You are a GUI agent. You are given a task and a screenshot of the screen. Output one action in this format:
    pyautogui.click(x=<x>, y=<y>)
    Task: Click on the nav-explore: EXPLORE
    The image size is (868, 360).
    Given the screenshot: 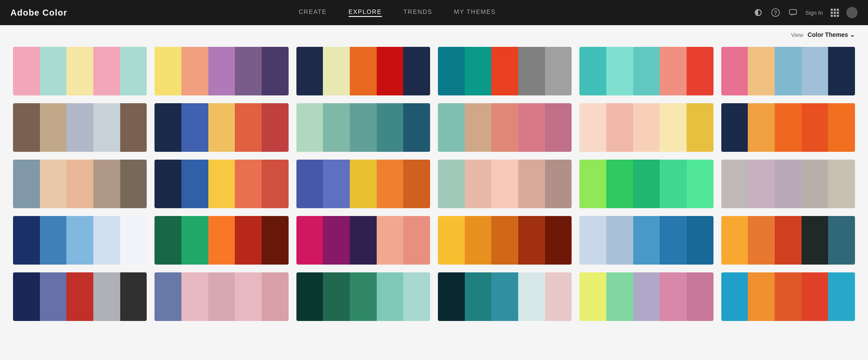 What is the action you would take?
    pyautogui.click(x=365, y=13)
    